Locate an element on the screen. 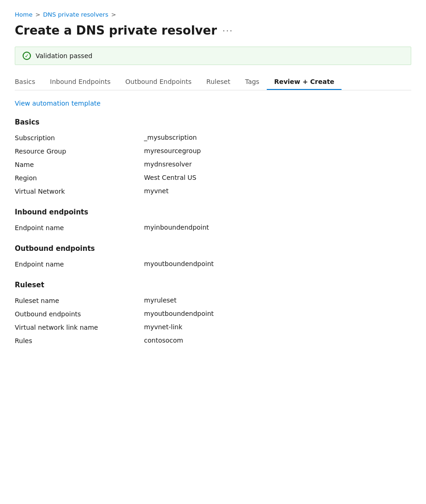 This screenshot has width=426, height=504. tab-tags: Tags is located at coordinates (252, 82).